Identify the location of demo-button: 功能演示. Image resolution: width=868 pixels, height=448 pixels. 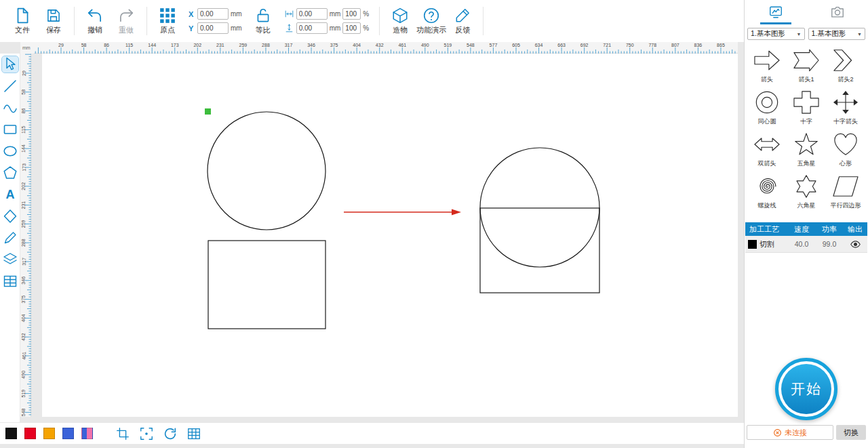
(431, 21).